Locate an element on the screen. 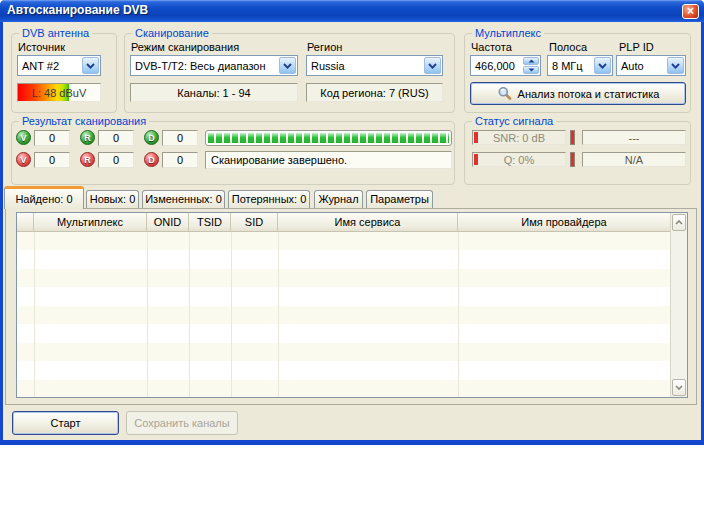 Image resolution: width=704 pixels, height=512 pixels. count-data-ok: 0 is located at coordinates (180, 138).